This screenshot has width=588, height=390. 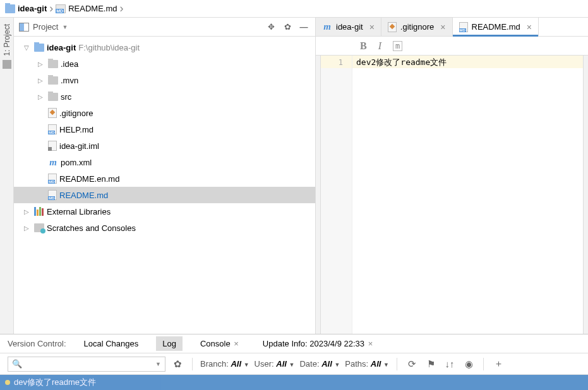 What do you see at coordinates (164, 146) in the screenshot?
I see `tree-file-iml: idea-git.iml` at bounding box center [164, 146].